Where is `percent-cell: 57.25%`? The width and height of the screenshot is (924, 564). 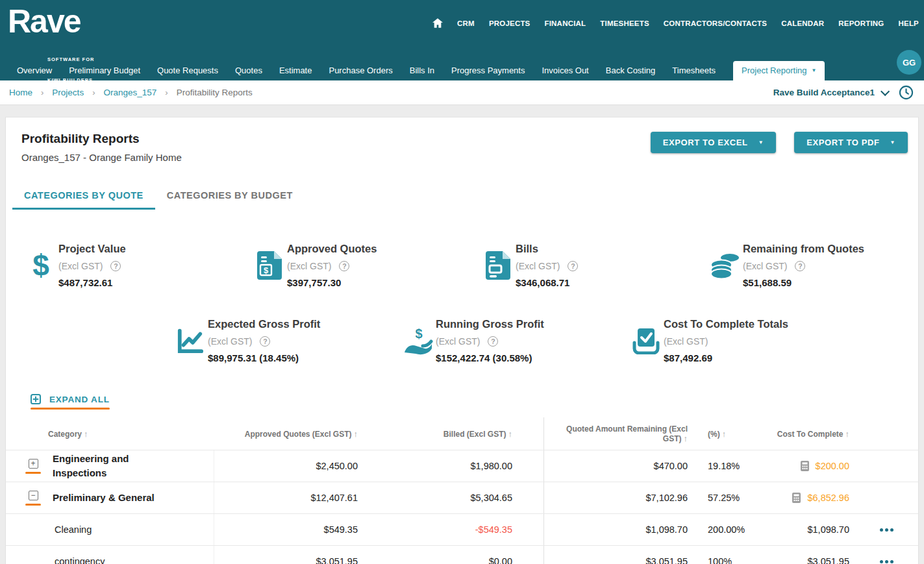 percent-cell: 57.25% is located at coordinates (718, 498).